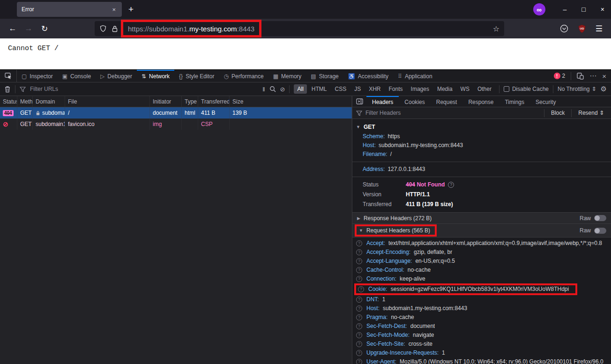  I want to click on column-header: File, so click(108, 101).